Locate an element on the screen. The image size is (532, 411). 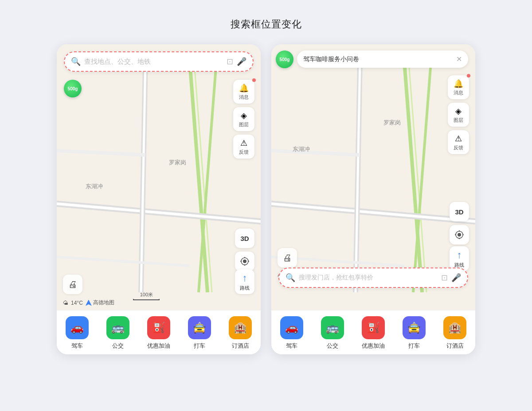
msg-label-1: 消息 is located at coordinates (244, 97).